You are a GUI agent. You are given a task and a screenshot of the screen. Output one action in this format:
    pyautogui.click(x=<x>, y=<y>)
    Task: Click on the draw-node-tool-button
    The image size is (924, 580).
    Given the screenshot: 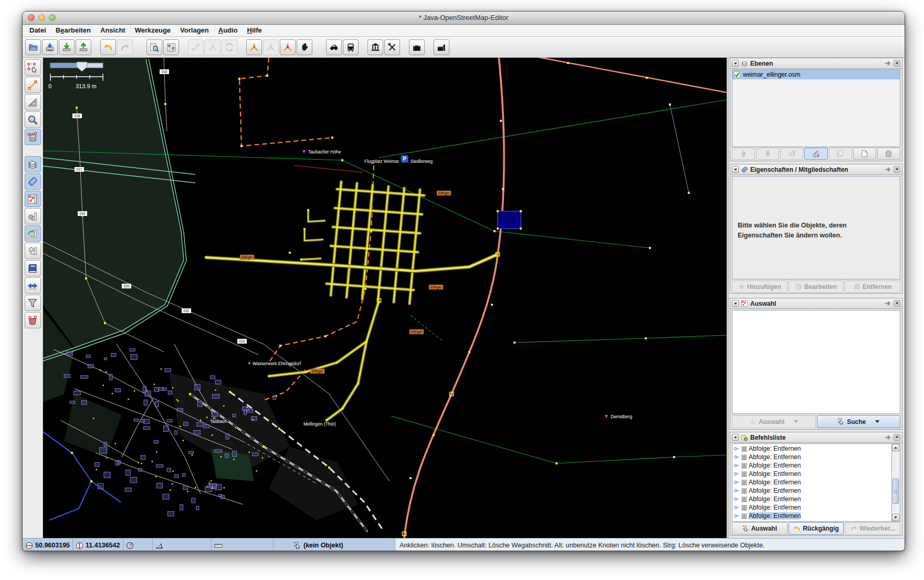 What is the action you would take?
    pyautogui.click(x=33, y=85)
    